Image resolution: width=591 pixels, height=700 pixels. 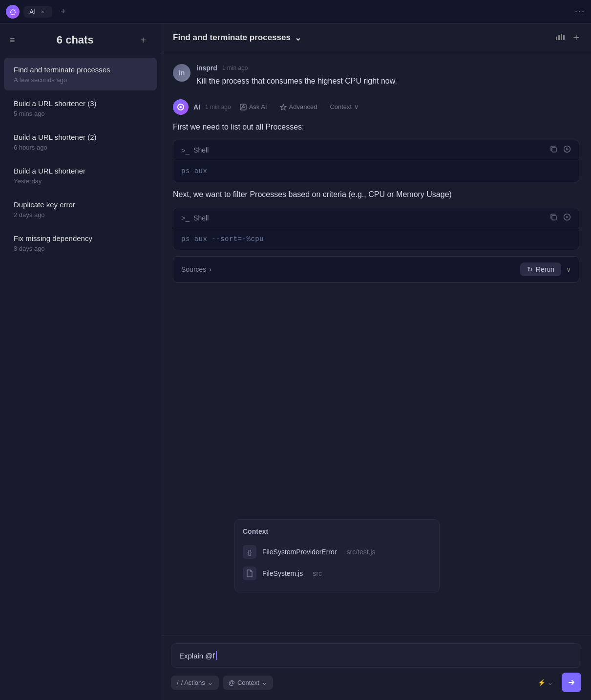 What do you see at coordinates (80, 74) in the screenshot?
I see `sidebar-item-find-terminate: Find and terminate processes A few secon…` at bounding box center [80, 74].